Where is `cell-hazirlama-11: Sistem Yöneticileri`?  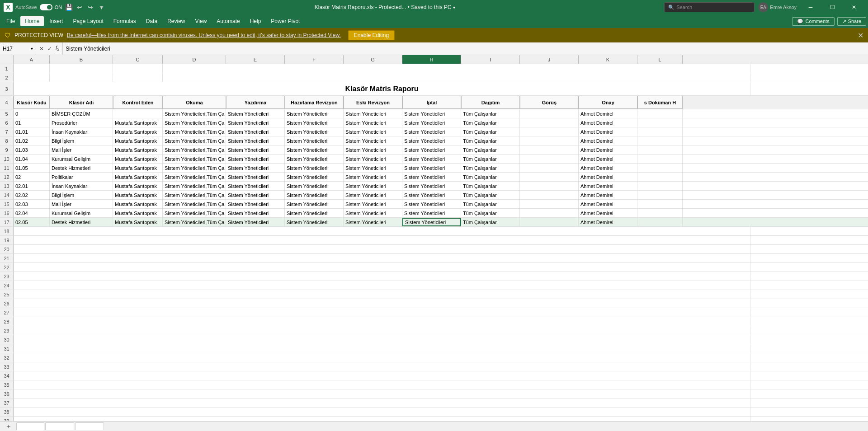
cell-hazirlama-11: Sistem Yöneticileri is located at coordinates (314, 168).